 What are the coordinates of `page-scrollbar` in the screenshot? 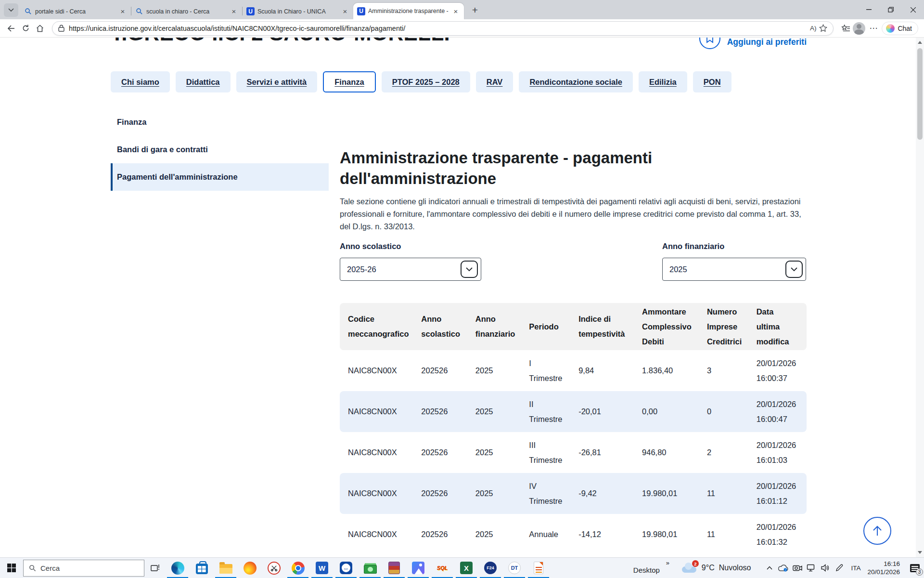 It's located at (920, 298).